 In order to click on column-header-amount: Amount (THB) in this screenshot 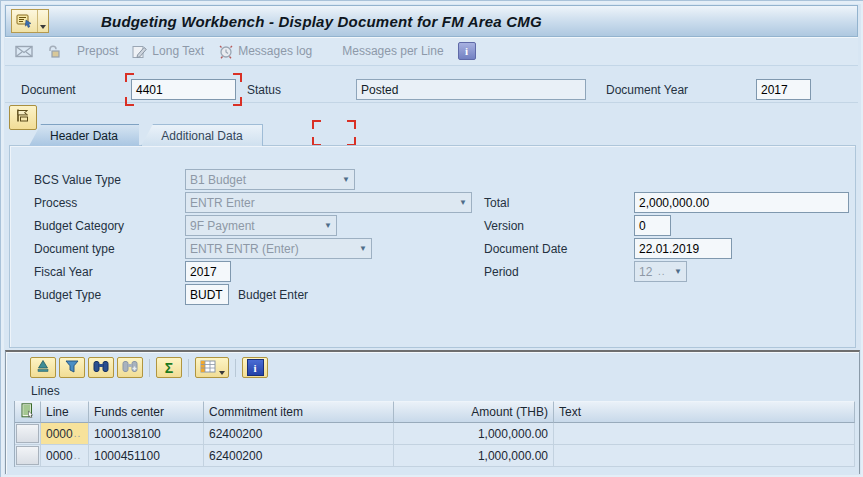, I will do `click(474, 412)`.